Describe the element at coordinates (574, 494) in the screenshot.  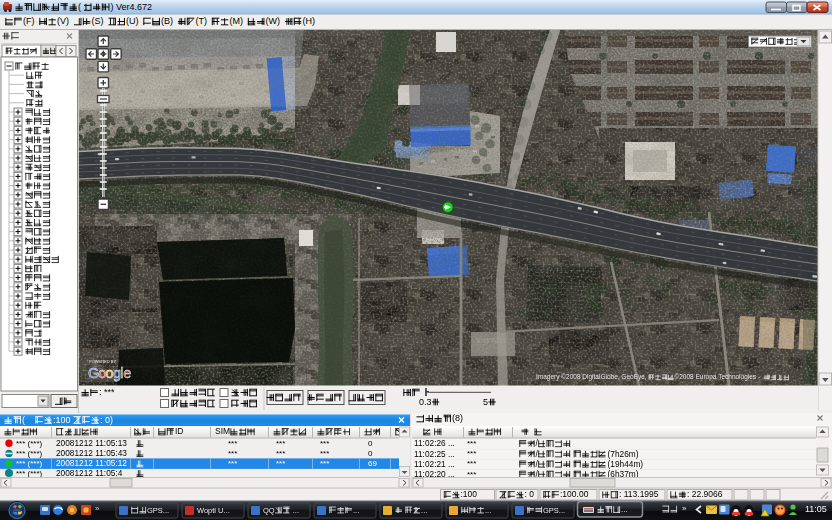
I see `svg-text: :100.00` at that location.